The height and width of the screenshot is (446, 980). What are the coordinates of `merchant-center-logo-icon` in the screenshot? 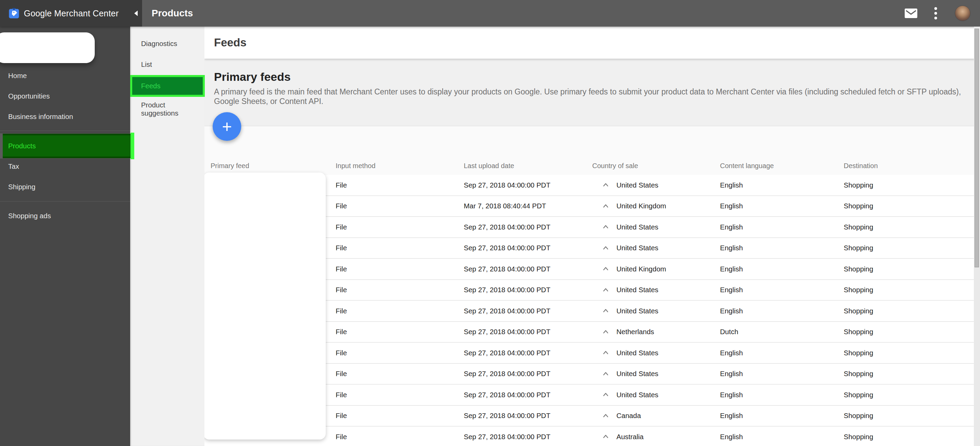 It's located at (14, 13).